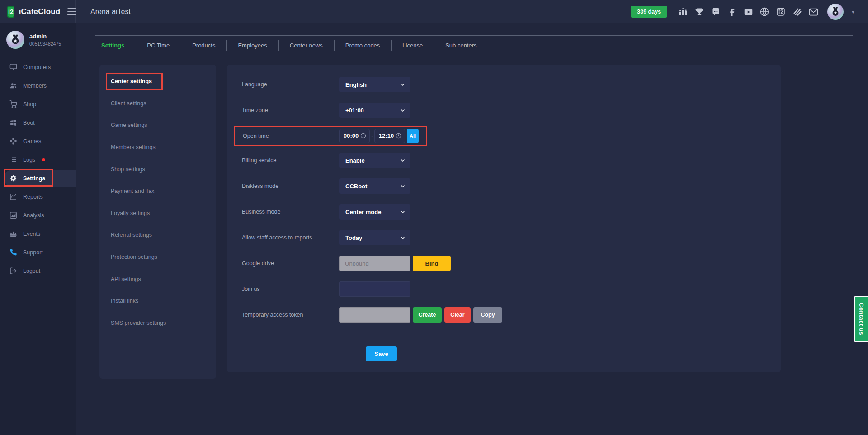 Image resolution: width=868 pixels, height=435 pixels. Describe the element at coordinates (38, 12) in the screenshot. I see `logo-area: i2 iCafeCloud` at that location.